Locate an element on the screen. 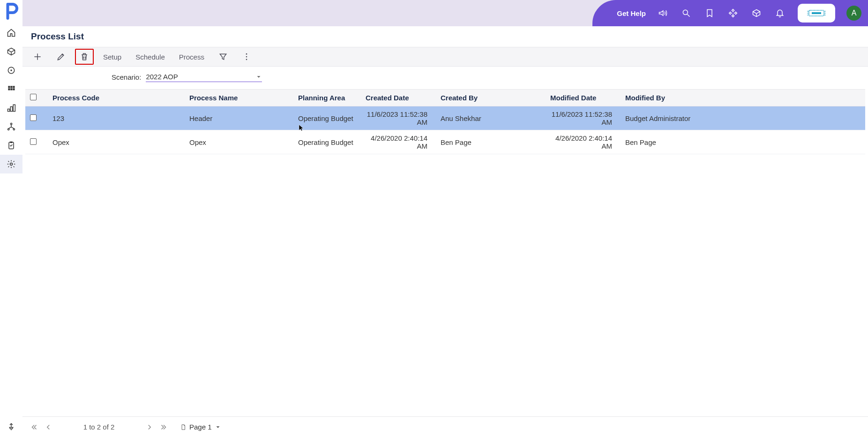 The height and width of the screenshot is (437, 868). delete-button is located at coordinates (84, 57).